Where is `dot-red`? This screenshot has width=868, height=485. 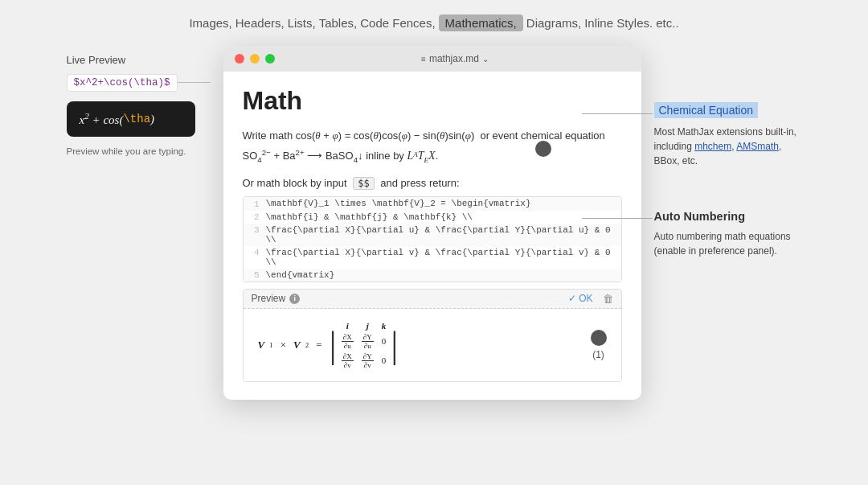 dot-red is located at coordinates (240, 59).